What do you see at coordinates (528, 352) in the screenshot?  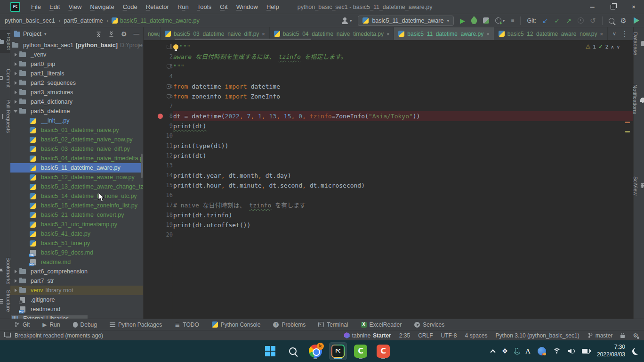 I see `ime-mode-indicator: A` at bounding box center [528, 352].